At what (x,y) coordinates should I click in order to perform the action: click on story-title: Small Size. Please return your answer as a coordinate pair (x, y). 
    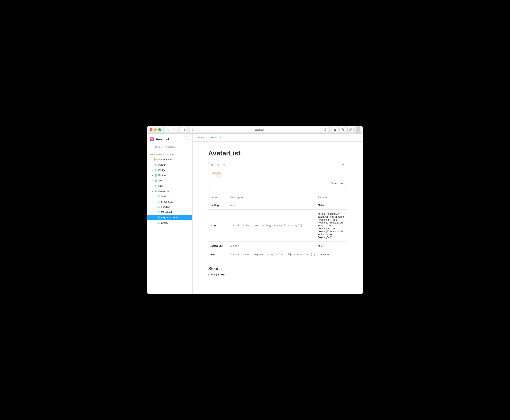
    Looking at the image, I should click on (278, 275).